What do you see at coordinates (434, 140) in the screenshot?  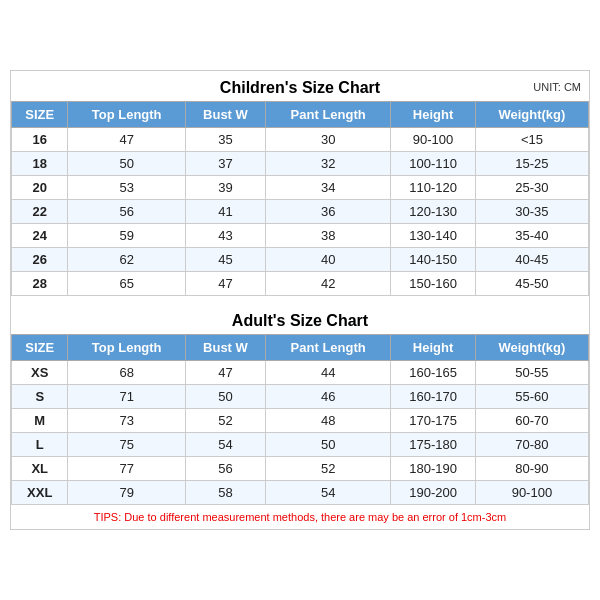 I see `table-cell: 90-100` at bounding box center [434, 140].